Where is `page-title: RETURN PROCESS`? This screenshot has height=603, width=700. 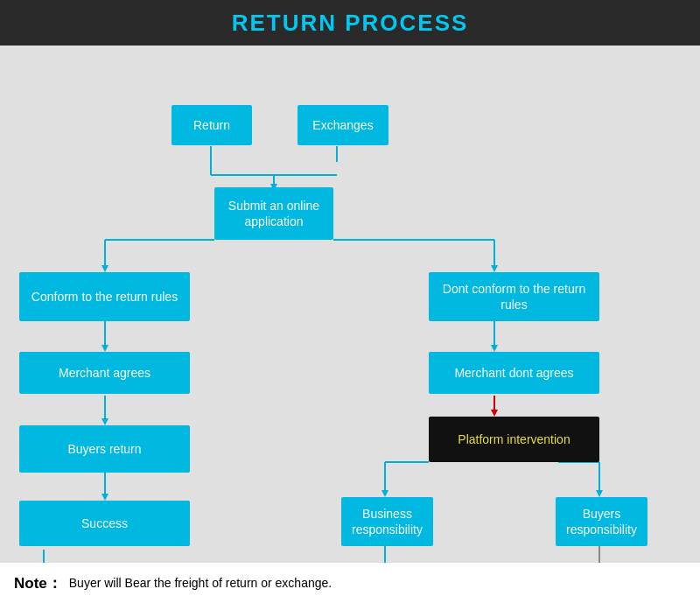
page-title: RETURN PROCESS is located at coordinates (350, 23).